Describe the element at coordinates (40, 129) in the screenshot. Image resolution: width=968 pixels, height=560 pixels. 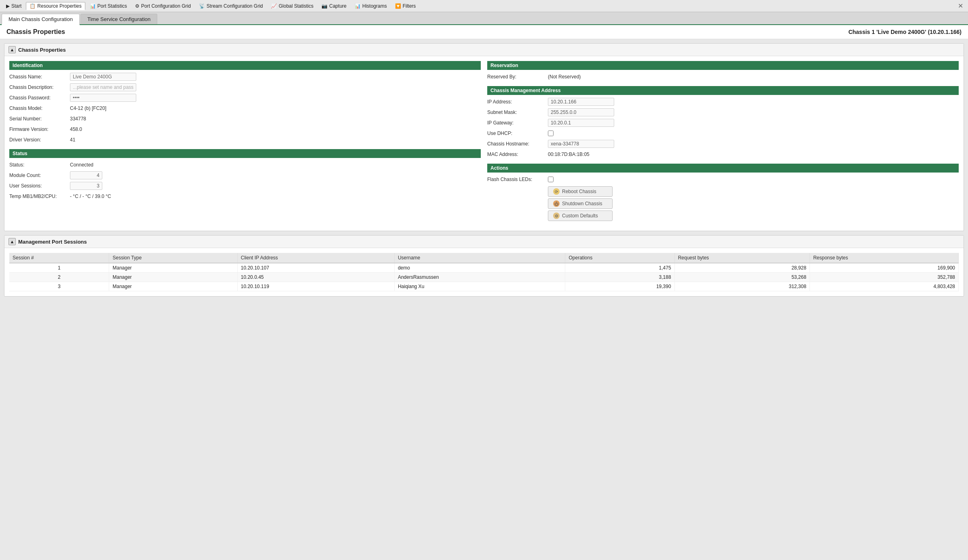
I see `firmware-version-label: Firmware Version:` at that location.